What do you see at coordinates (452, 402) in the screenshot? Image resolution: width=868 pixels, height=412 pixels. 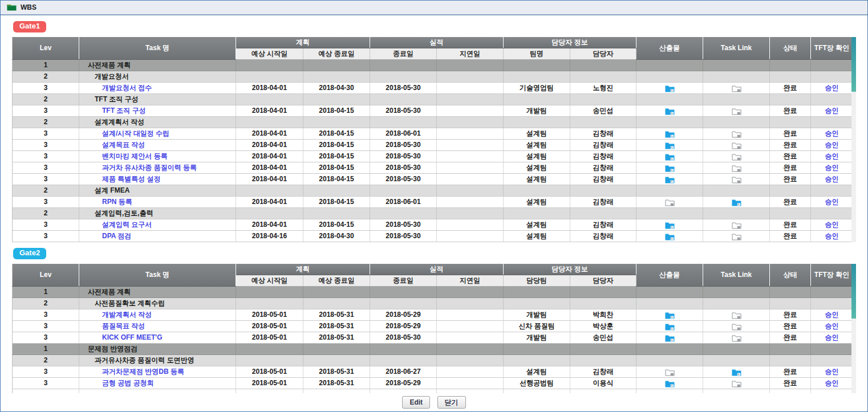 I see `close-button: 닫기` at bounding box center [452, 402].